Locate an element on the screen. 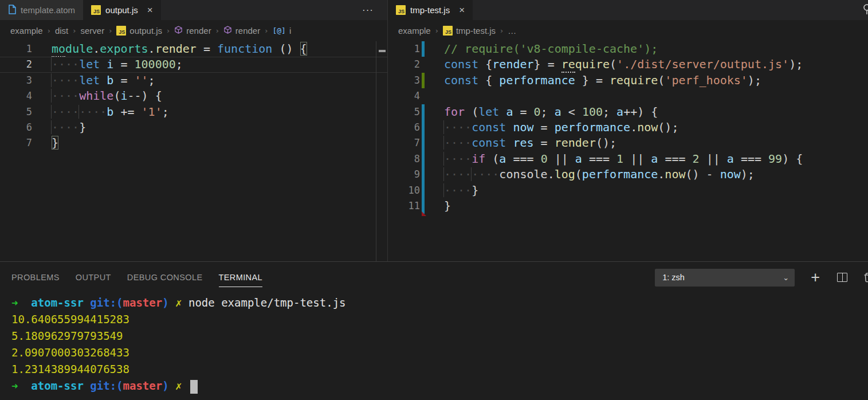 This screenshot has height=400, width=868. terminal-token: ✗ is located at coordinates (179, 386).